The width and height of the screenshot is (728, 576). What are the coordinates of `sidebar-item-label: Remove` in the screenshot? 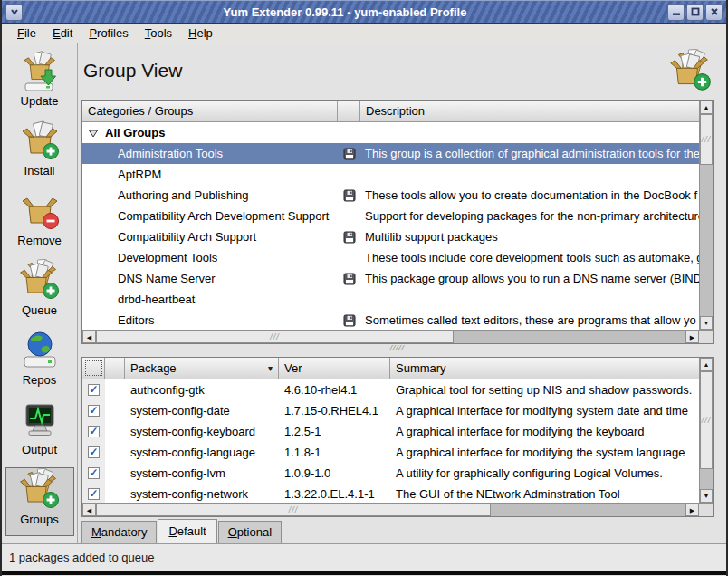 It's located at (39, 241).